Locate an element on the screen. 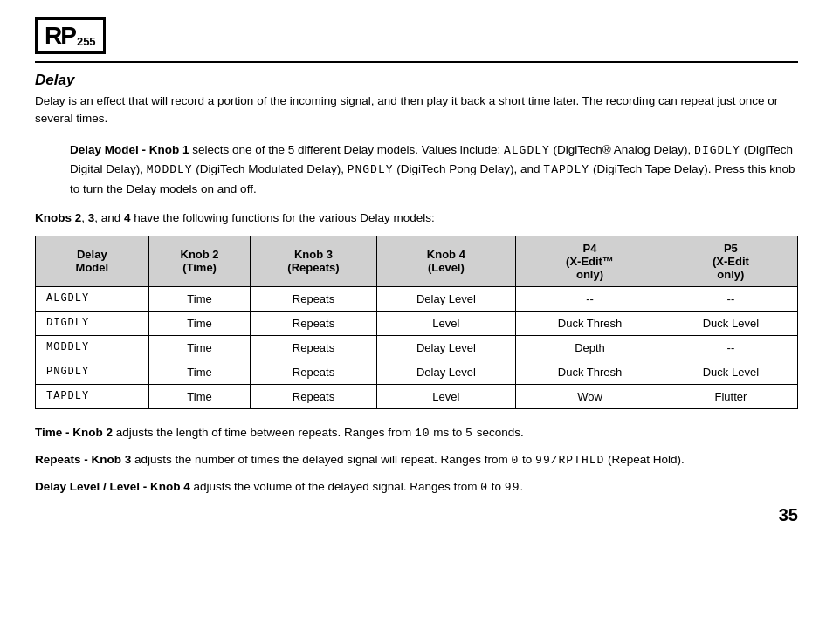 This screenshot has height=644, width=833. moddly-desc: (DigiTech Modulated Delay), is located at coordinates (271, 169).